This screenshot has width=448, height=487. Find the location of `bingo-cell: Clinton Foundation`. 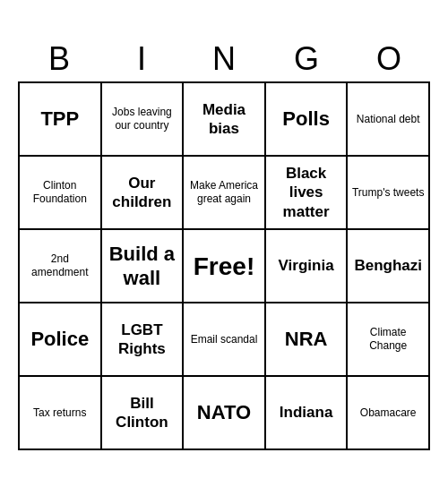

bingo-cell: Clinton Foundation is located at coordinates (61, 193).